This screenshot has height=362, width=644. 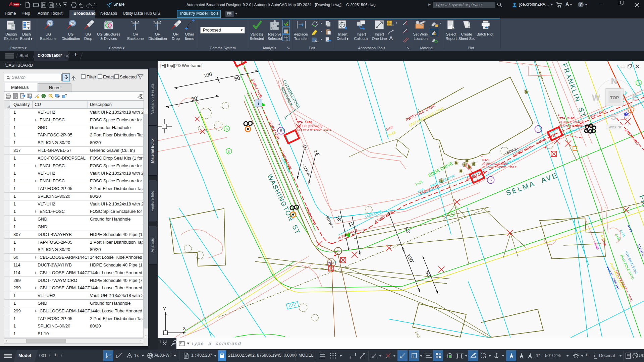 What do you see at coordinates (574, 90) in the screenshot?
I see `svg-text: FRANKLIN ST` at bounding box center [574, 90].